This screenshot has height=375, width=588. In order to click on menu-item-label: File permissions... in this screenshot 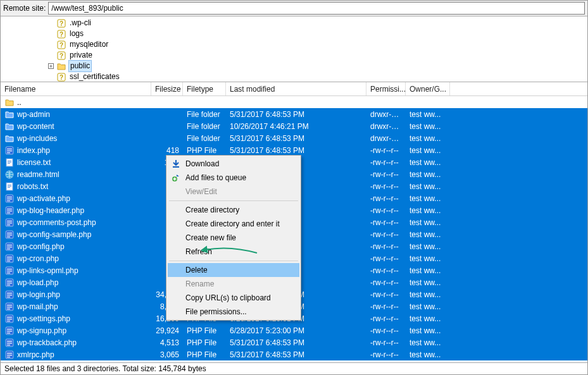, I will do `click(216, 312)`.